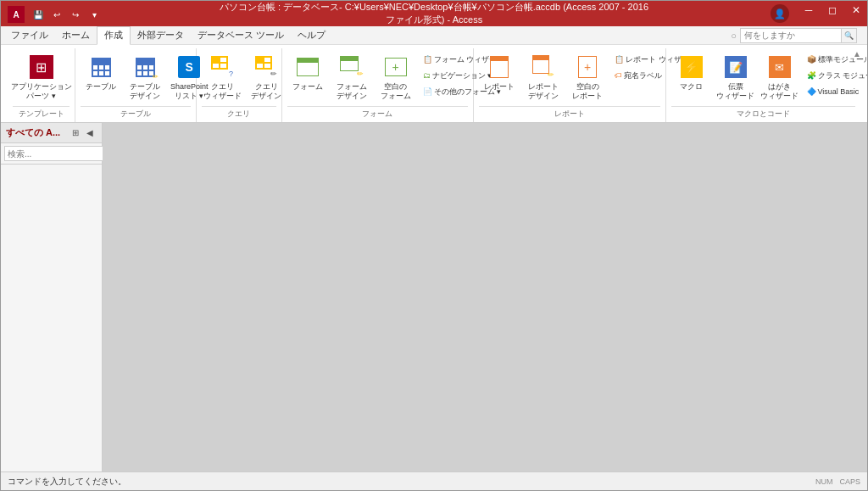 This screenshot has height=491, width=868. What do you see at coordinates (736, 92) in the screenshot?
I see `denpyo-wizard-label: 伝票ウィザード` at bounding box center [736, 92].